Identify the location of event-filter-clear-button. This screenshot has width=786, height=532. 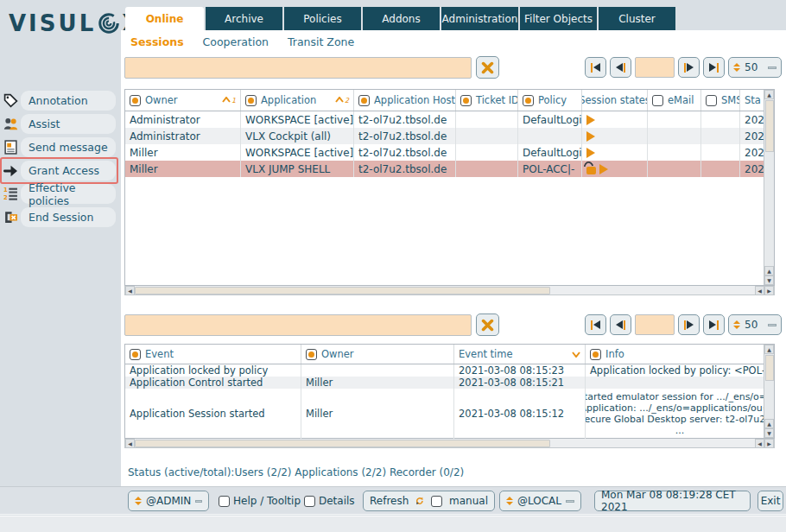
(487, 325).